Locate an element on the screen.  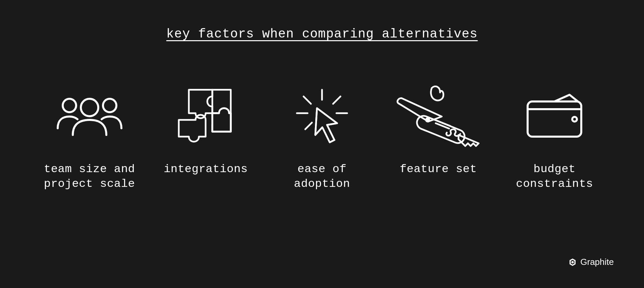
swiss-knife-icon is located at coordinates (438, 117).